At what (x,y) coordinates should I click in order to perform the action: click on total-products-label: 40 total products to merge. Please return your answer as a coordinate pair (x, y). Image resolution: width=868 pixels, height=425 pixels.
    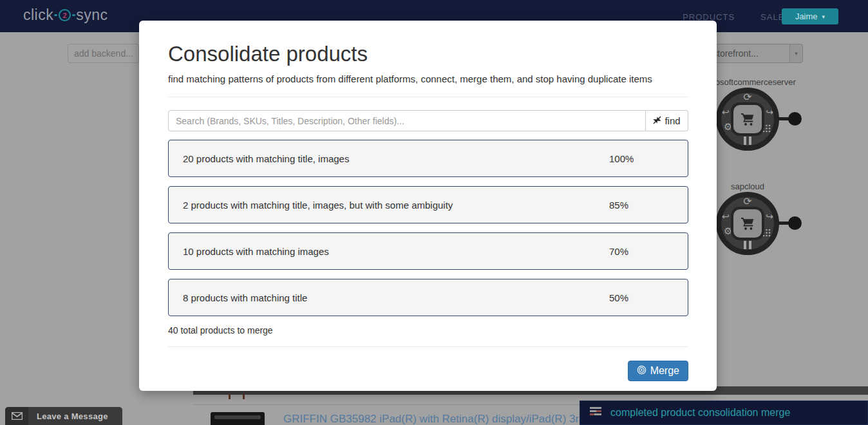
    Looking at the image, I should click on (428, 330).